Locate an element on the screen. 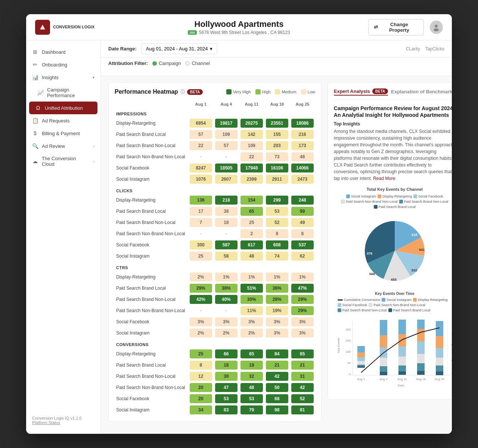 The image size is (478, 448). table-row: Social Facebook300587617608537 is located at coordinates (215, 245).